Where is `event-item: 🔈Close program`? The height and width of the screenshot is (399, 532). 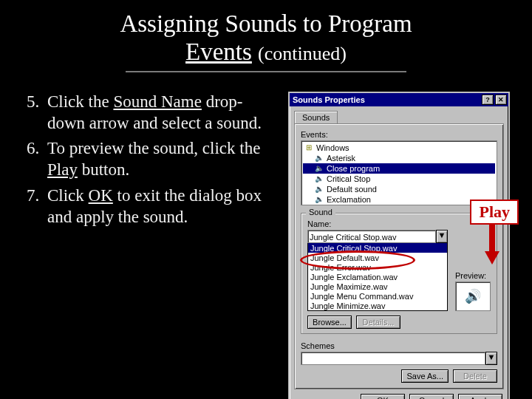 event-item: 🔈Close program is located at coordinates (399, 168).